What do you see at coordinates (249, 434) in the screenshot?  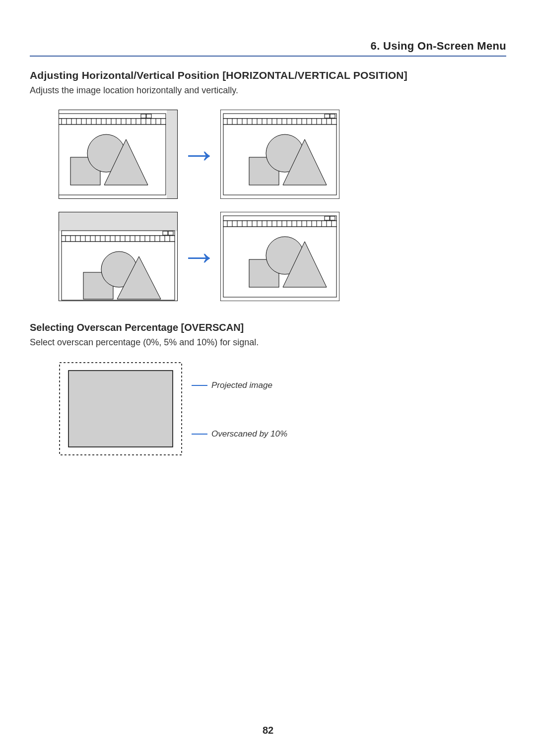 I see `label-overscan-text: Overscaned by 10%` at bounding box center [249, 434].